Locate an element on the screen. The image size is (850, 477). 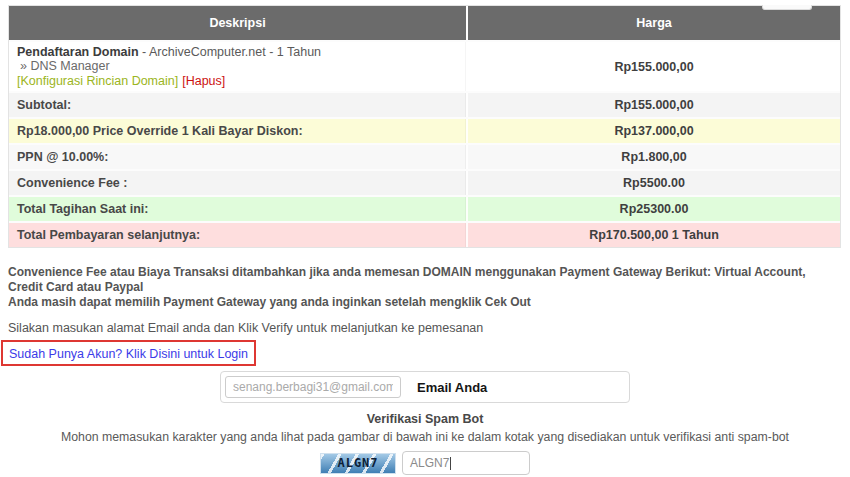
discount-value: Rp137.000,00 is located at coordinates (653, 131).